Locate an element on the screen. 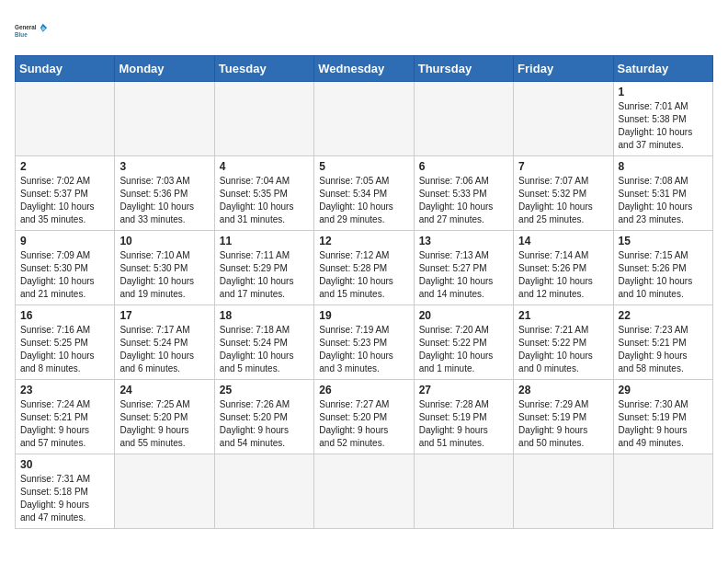 The image size is (728, 563). day-number: 18 is located at coordinates (265, 316).